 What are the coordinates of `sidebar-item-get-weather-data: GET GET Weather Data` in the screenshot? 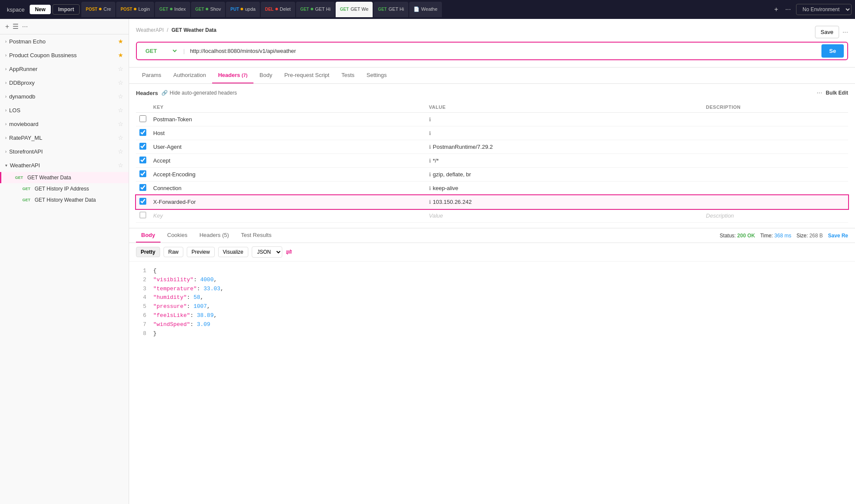 It's located at (65, 178).